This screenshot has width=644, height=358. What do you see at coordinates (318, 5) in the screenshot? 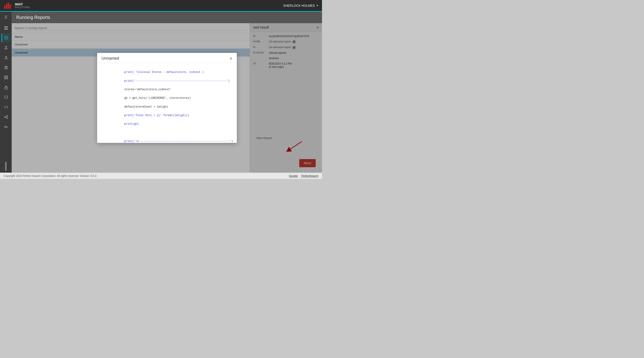
I see `user-chevron-icon: ▼` at bounding box center [318, 5].